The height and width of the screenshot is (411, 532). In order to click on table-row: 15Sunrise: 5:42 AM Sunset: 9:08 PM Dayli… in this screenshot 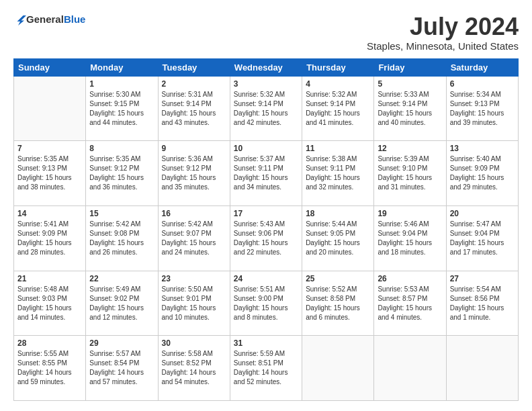, I will do `click(122, 238)`.